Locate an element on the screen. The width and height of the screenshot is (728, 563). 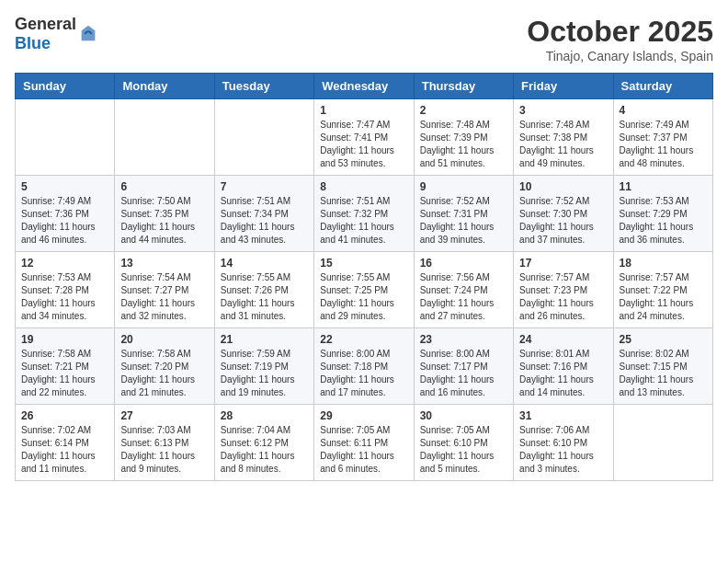
cell-content: Sunrise: 7:49 AM Sunset: 7:37 PM Dayligh… is located at coordinates (664, 144).